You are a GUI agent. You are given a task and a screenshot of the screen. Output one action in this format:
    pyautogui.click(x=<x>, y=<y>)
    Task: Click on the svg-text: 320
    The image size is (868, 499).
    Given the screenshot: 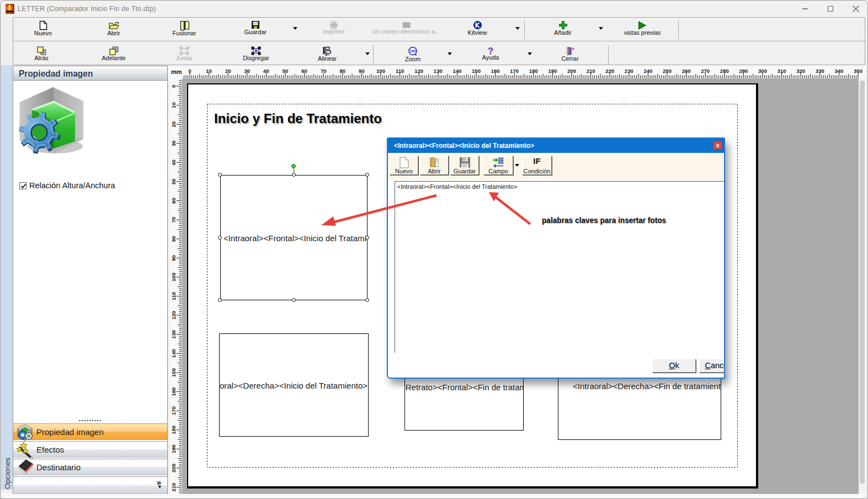 What is the action you would take?
    pyautogui.click(x=801, y=71)
    